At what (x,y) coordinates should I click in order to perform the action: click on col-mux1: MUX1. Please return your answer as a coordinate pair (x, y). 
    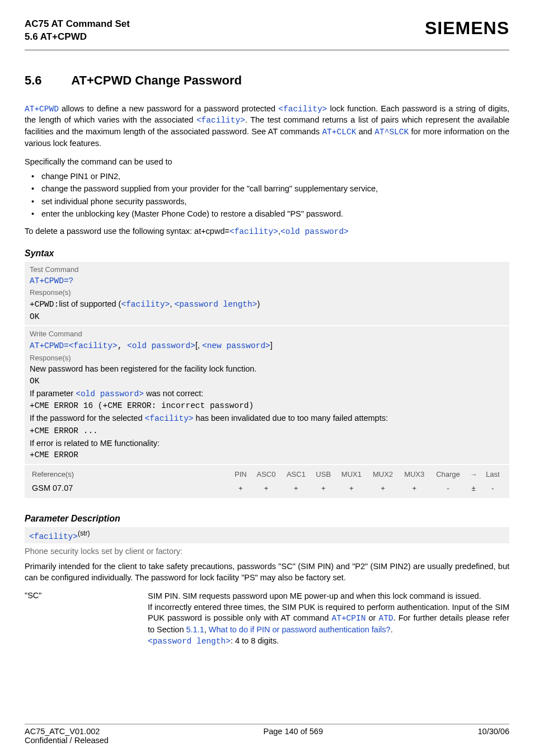
    Looking at the image, I should click on (352, 475).